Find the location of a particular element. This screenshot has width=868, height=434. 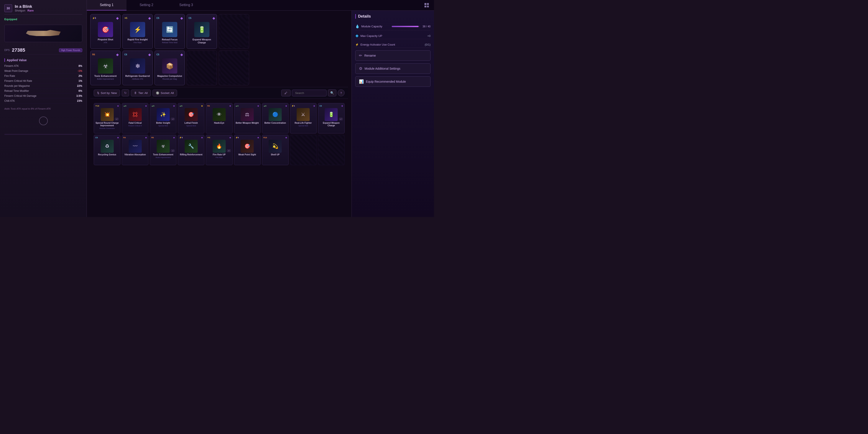

stat-value: 6% is located at coordinates (80, 91).